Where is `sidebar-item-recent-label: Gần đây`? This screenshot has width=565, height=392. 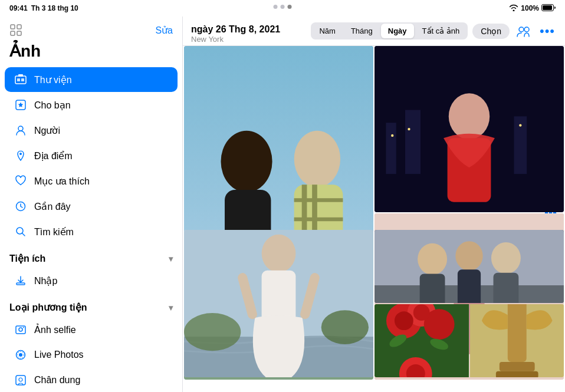 sidebar-item-recent-label: Gần đây is located at coordinates (52, 206).